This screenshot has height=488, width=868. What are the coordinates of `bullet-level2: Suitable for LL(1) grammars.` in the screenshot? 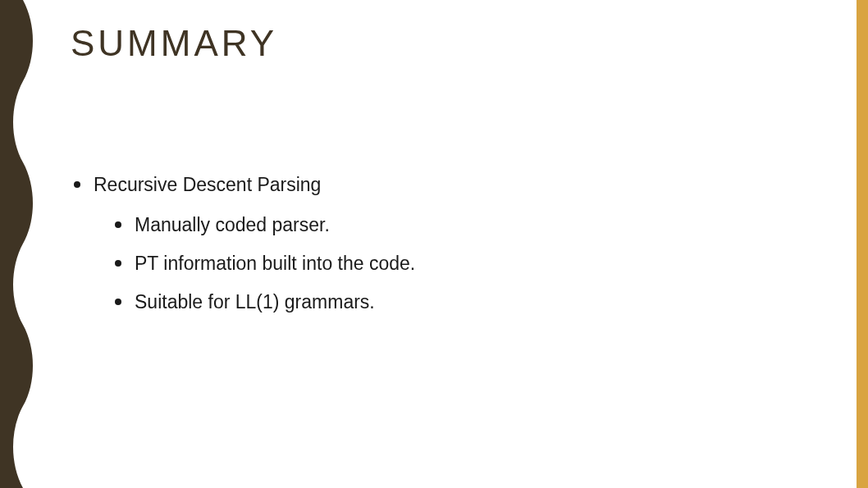 It's located at (282, 302).